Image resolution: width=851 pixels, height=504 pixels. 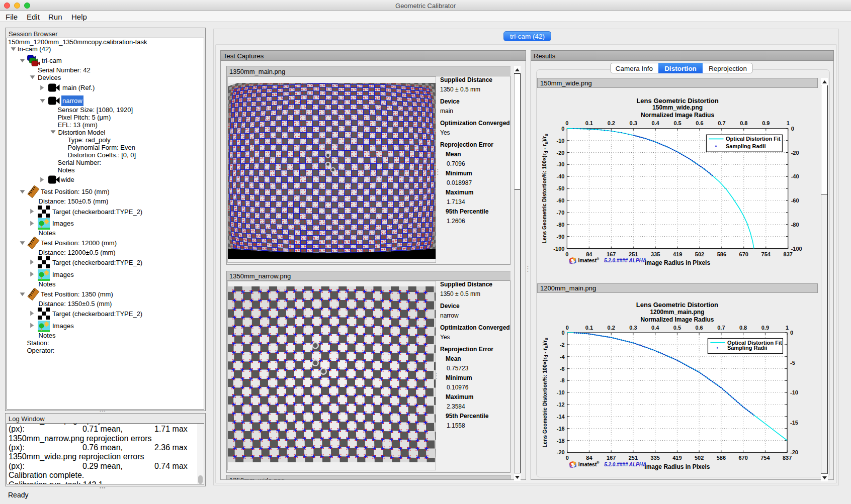 I want to click on svg-text: -5, so click(x=793, y=363).